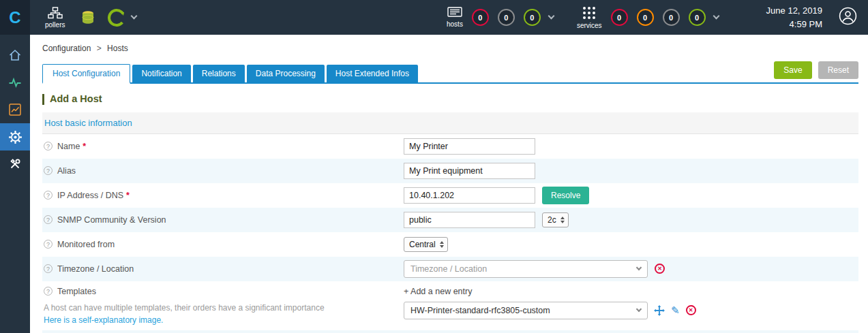 The image size is (868, 333). What do you see at coordinates (675, 311) in the screenshot?
I see `edit-template-icon: ✎` at bounding box center [675, 311].